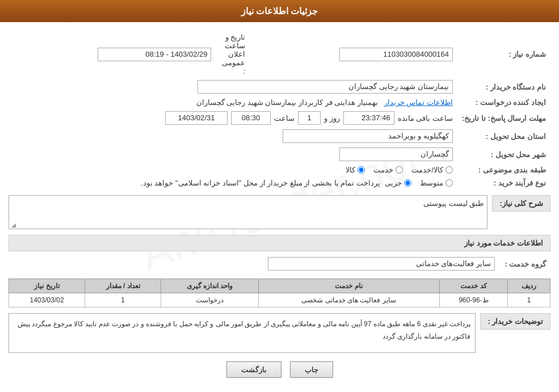 The image size is (559, 392). Describe the element at coordinates (279, 54) in the screenshot. I see `shomare-niaz-row: شماره نیاز : 1103030084000164 تاریخ و سا…` at that location.